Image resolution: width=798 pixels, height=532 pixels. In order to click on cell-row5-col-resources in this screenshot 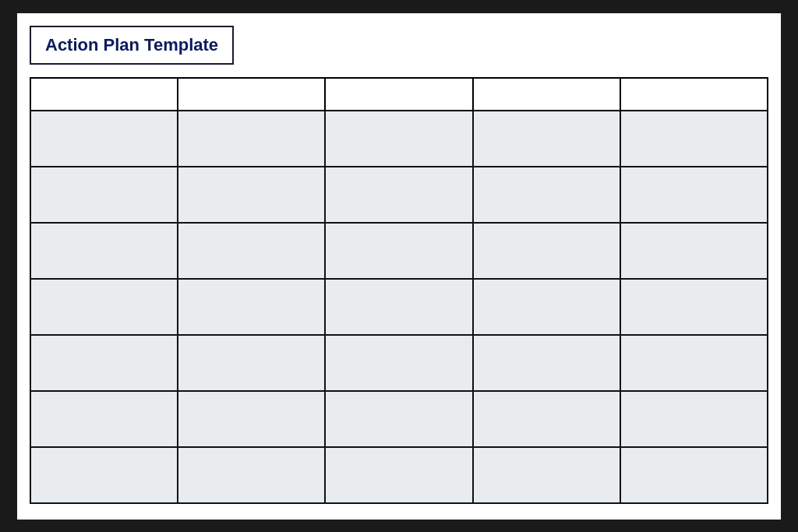, I will do `click(694, 419)`.